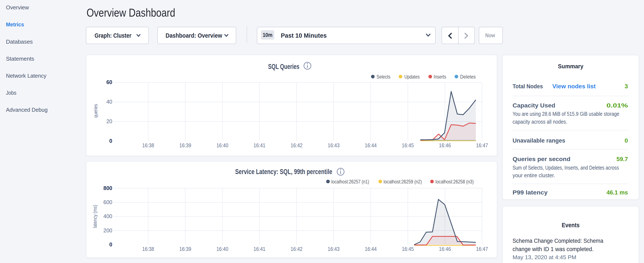 The image size is (644, 263). What do you see at coordinates (27, 110) in the screenshot?
I see `svg-text: Advanced Debug` at bounding box center [27, 110].